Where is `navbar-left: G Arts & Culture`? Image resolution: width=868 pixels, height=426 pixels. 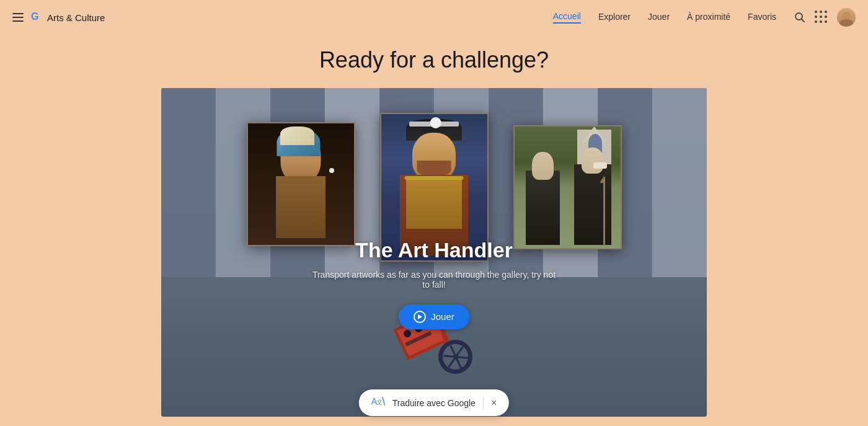
navbar-left: G Arts & Culture is located at coordinates (58, 17).